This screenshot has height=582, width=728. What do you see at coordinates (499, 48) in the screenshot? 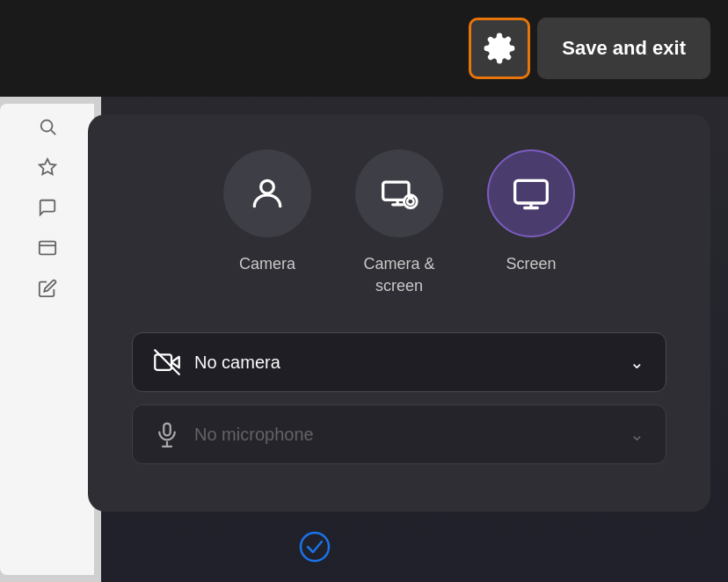
I see `gear-icon` at bounding box center [499, 48].